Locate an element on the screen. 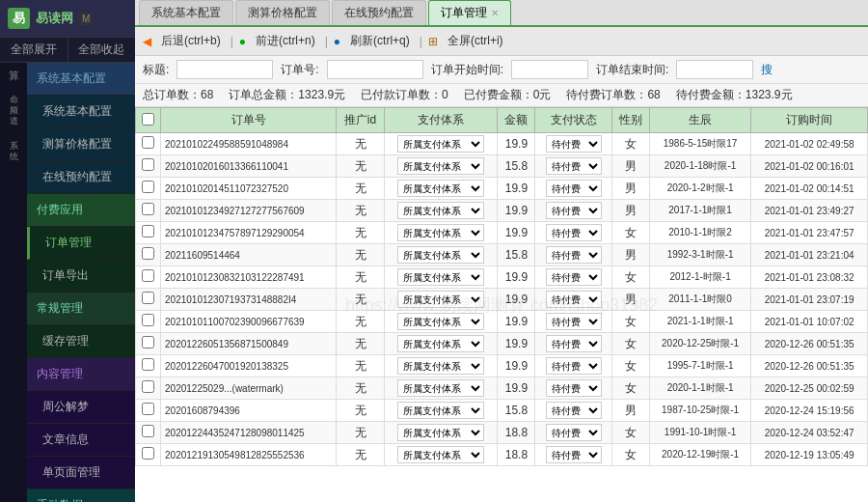 This screenshot has height=502, width=868. order-input is located at coordinates (375, 70).